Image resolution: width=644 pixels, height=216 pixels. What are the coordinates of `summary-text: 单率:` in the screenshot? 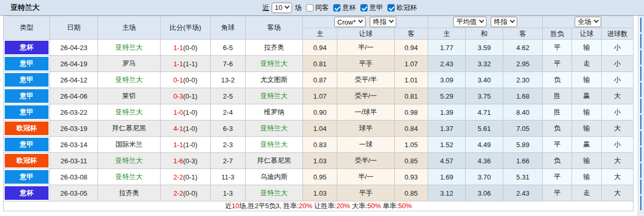 It's located at (389, 206).